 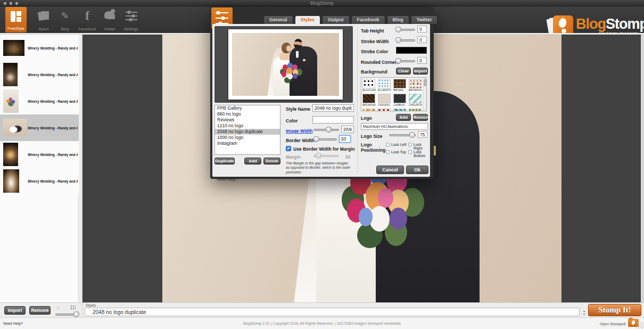 I want to click on toolbar-freestyle: FreeStyle, so click(x=16, y=20).